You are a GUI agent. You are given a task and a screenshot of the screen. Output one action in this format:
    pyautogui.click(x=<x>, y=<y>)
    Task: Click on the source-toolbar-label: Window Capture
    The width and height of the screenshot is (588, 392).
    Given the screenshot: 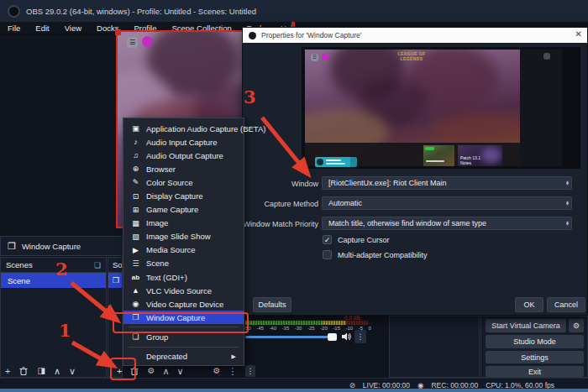 What is the action you would take?
    pyautogui.click(x=51, y=247)
    